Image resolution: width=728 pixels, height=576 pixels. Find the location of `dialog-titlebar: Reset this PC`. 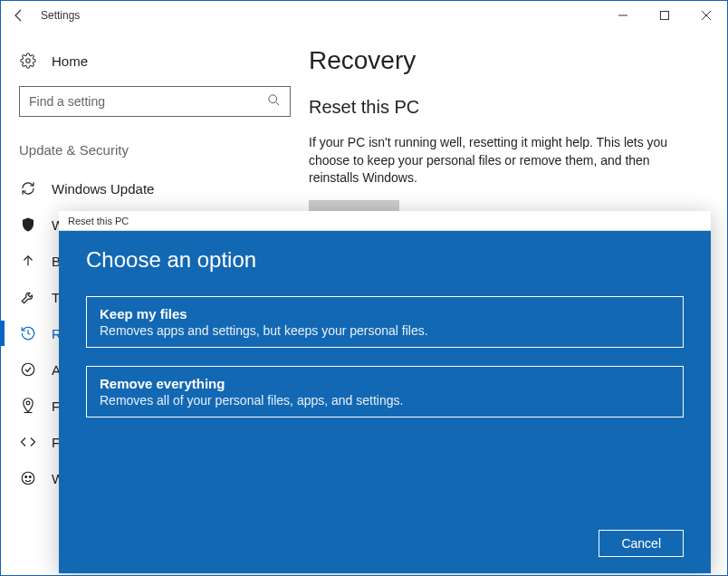

dialog-titlebar: Reset this PC is located at coordinates (385, 221).